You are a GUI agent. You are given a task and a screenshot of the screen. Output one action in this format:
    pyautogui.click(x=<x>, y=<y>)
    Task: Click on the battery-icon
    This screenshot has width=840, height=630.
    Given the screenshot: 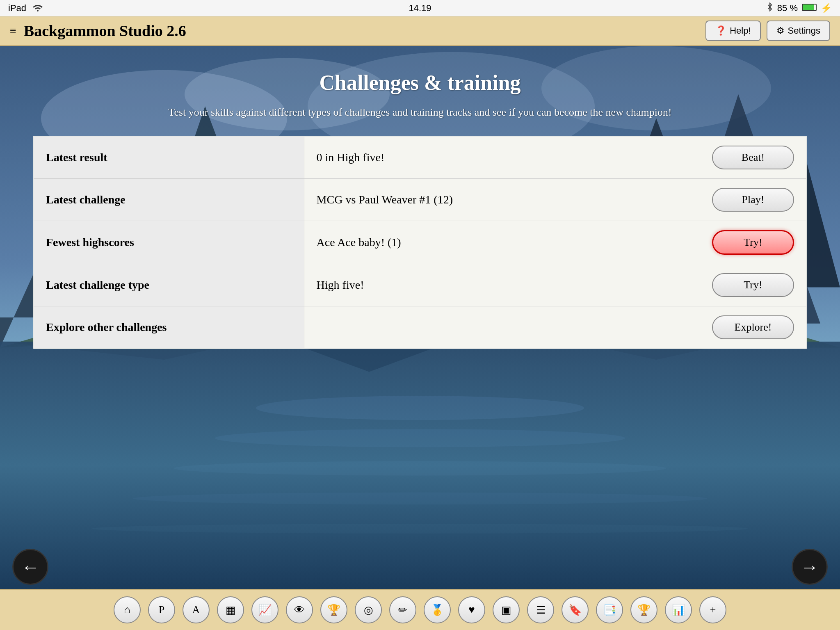 What is the action you would take?
    pyautogui.click(x=809, y=8)
    